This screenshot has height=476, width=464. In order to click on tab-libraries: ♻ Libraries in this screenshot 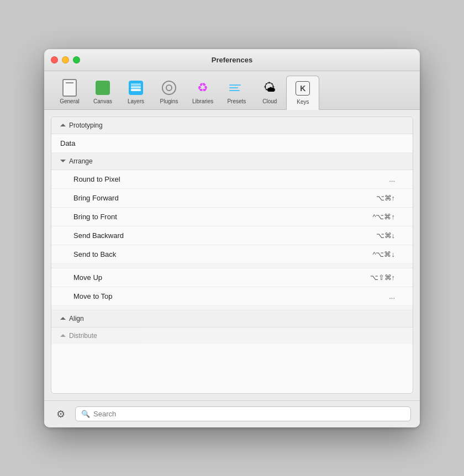, I will do `click(203, 93)`.